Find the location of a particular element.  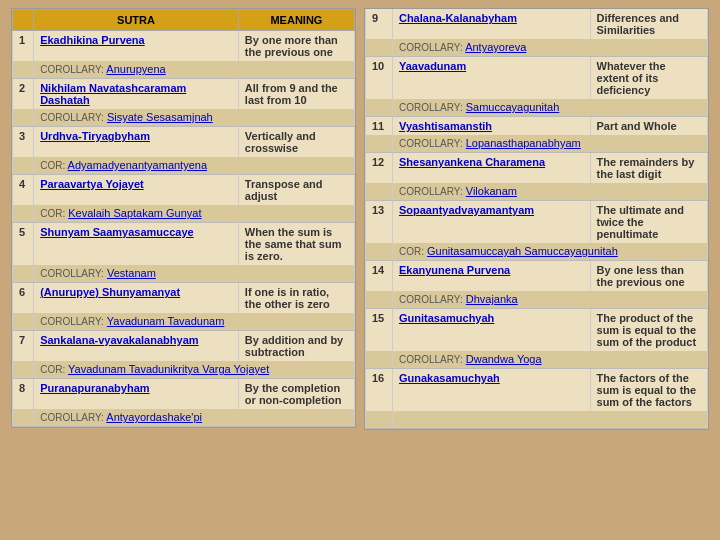

corollary-text: COROLLARY: Lopanasthapanabhyam is located at coordinates (550, 144).